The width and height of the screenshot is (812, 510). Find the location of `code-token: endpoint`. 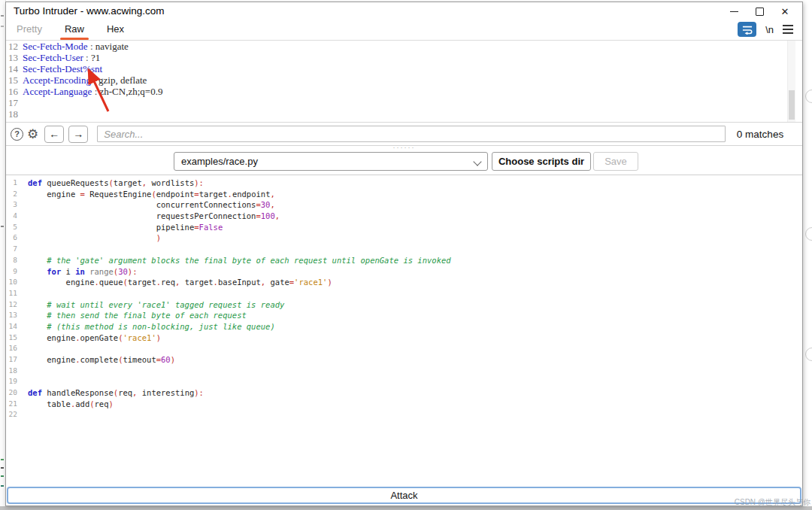

code-token: endpoint is located at coordinates (251, 194).